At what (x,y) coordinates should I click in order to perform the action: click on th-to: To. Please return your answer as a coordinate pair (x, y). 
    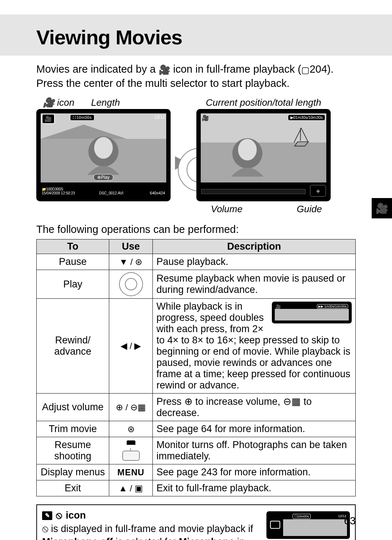
    Looking at the image, I should click on (73, 247).